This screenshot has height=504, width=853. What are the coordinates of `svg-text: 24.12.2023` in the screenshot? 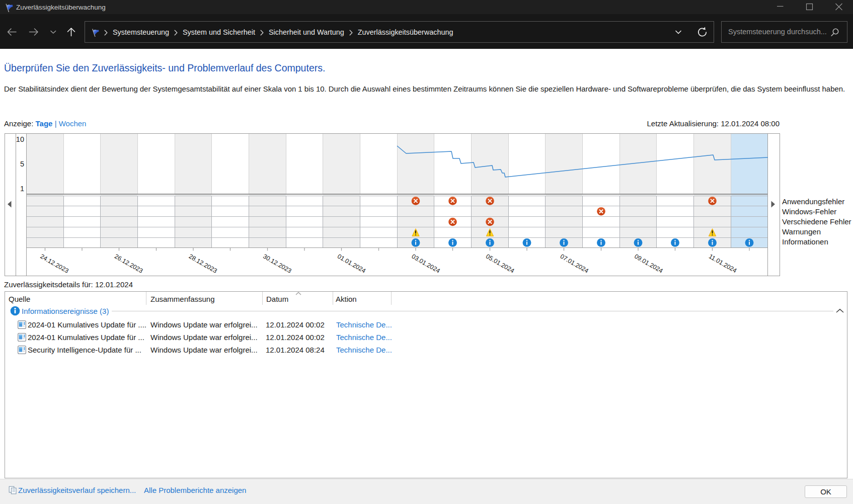 It's located at (54, 264).